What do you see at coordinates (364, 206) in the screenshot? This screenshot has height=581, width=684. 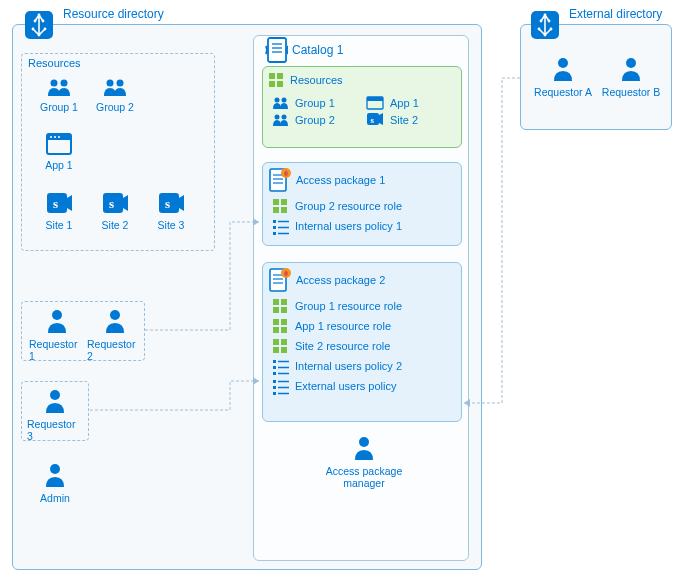 I see `pkg1-role-0: Group 2 resource role` at bounding box center [364, 206].